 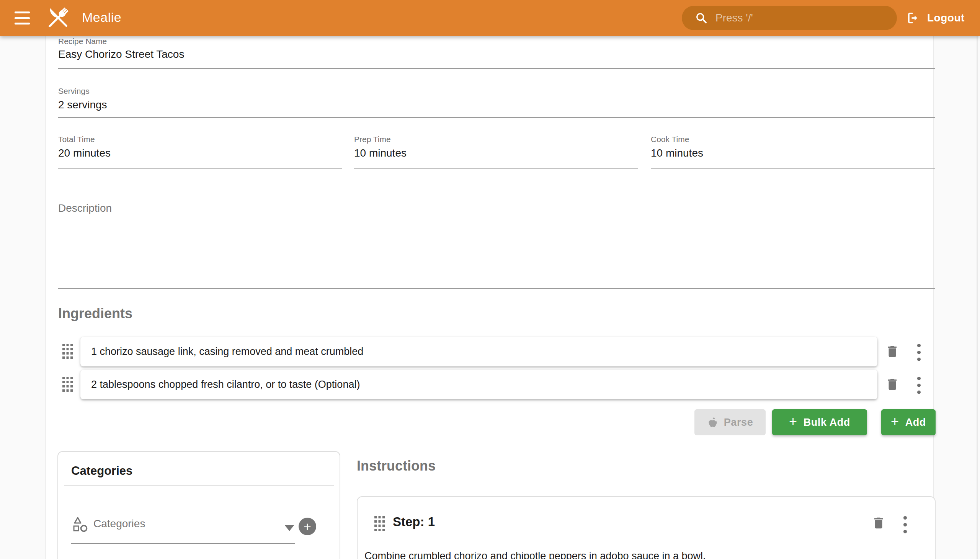 What do you see at coordinates (83, 105) in the screenshot?
I see `servings-input: 2 servings` at bounding box center [83, 105].